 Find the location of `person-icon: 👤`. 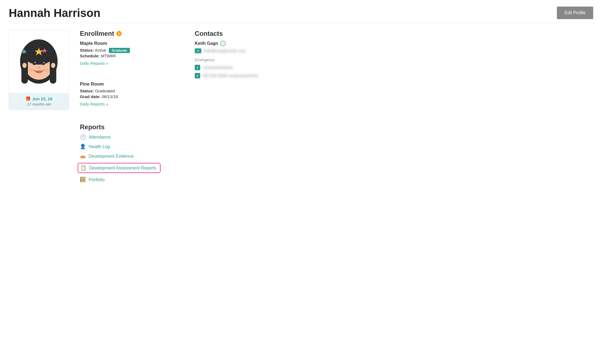

person-icon: 👤 is located at coordinates (83, 146).